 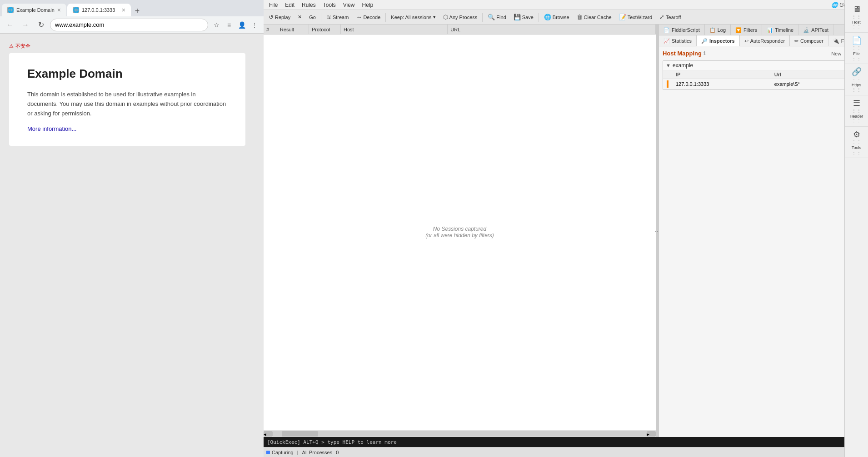 What do you see at coordinates (434, 17) in the screenshot?
I see `chevron-down-icon: ▾` at bounding box center [434, 17].